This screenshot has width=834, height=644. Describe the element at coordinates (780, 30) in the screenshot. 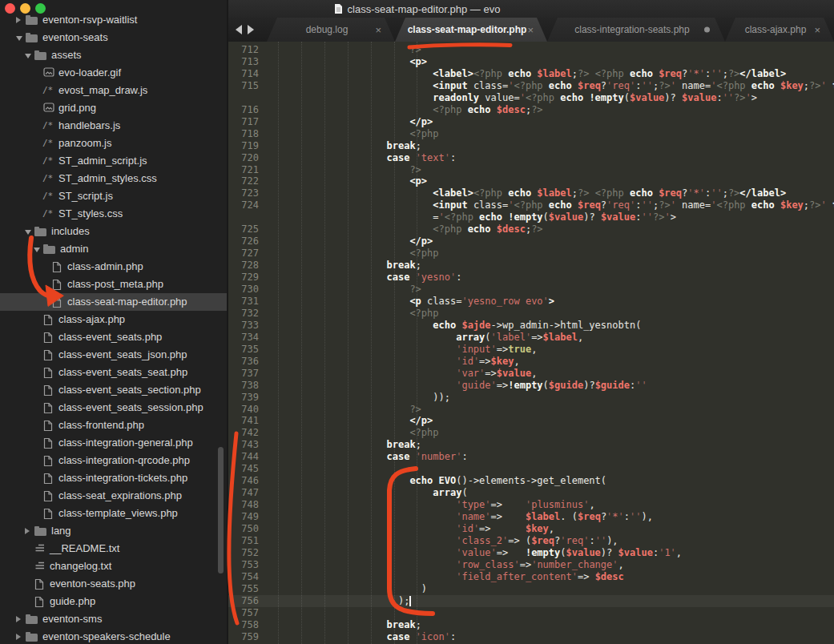

I see `tab-class-ajax-php: class-ajax.php×` at that location.